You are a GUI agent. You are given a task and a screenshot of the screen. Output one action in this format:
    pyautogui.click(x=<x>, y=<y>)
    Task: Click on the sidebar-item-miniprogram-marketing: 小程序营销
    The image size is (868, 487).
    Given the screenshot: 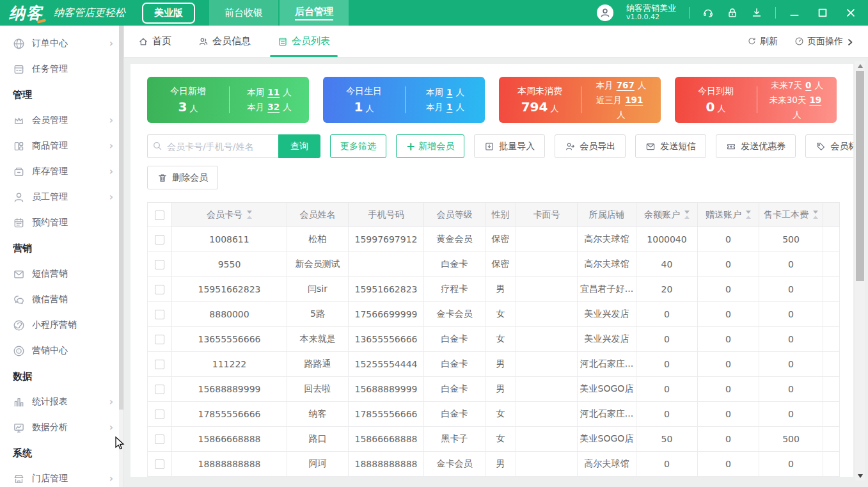 What is the action you would take?
    pyautogui.click(x=61, y=325)
    